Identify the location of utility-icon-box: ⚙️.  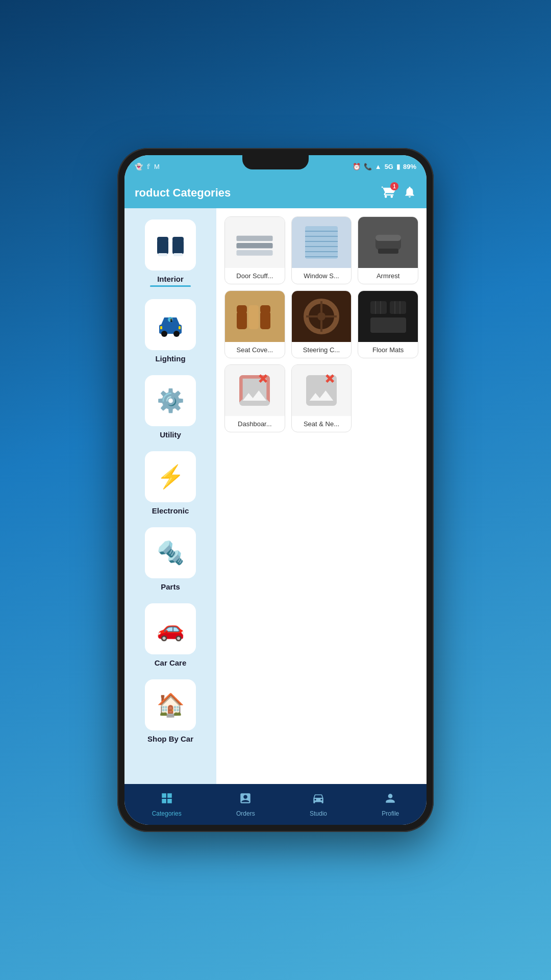
(170, 401).